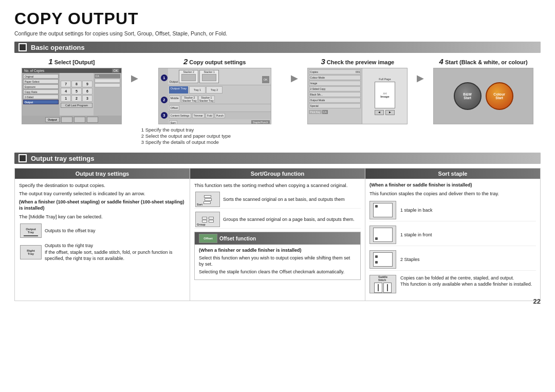  Describe the element at coordinates (208, 219) in the screenshot. I see `group-icon: Group` at that location.